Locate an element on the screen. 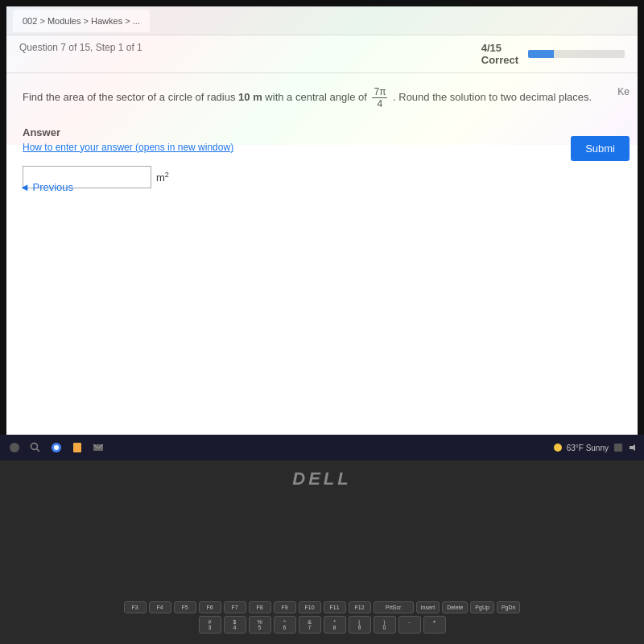 The height and width of the screenshot is (644, 644). key-insert: Insert is located at coordinates (428, 607).